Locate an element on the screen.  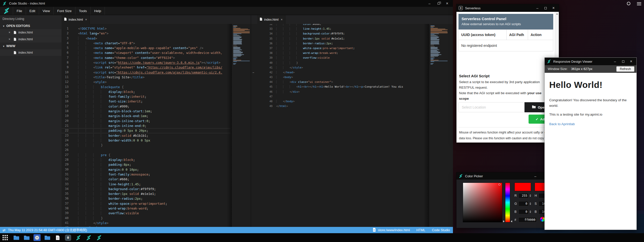
tab-indexhtml-2: index.html × is located at coordinates (271, 20).